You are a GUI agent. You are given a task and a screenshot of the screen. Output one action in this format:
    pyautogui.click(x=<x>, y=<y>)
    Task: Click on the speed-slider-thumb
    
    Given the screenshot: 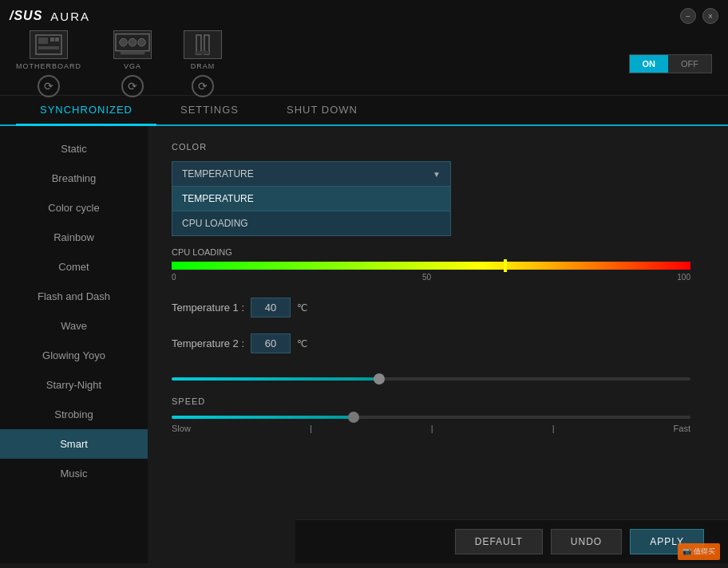 What is the action you would take?
    pyautogui.click(x=379, y=379)
    